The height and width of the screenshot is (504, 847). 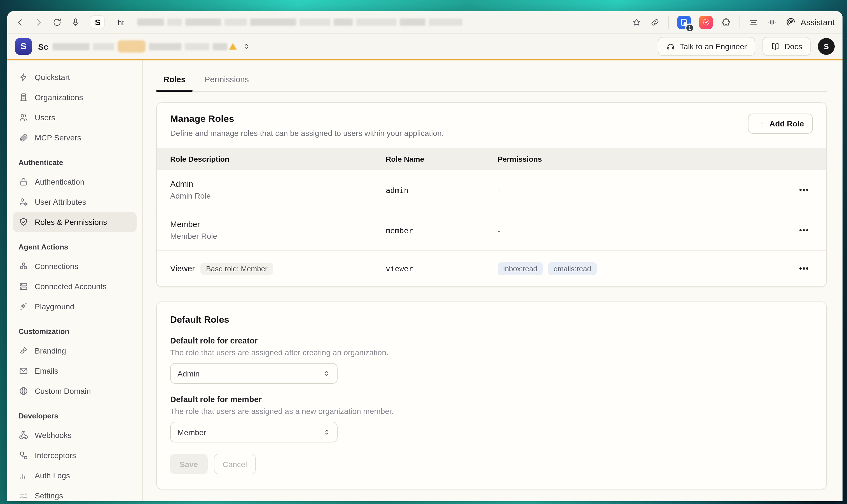 What do you see at coordinates (75, 287) in the screenshot?
I see `sidebar-item-connected-accounts: Connected Accounts` at bounding box center [75, 287].